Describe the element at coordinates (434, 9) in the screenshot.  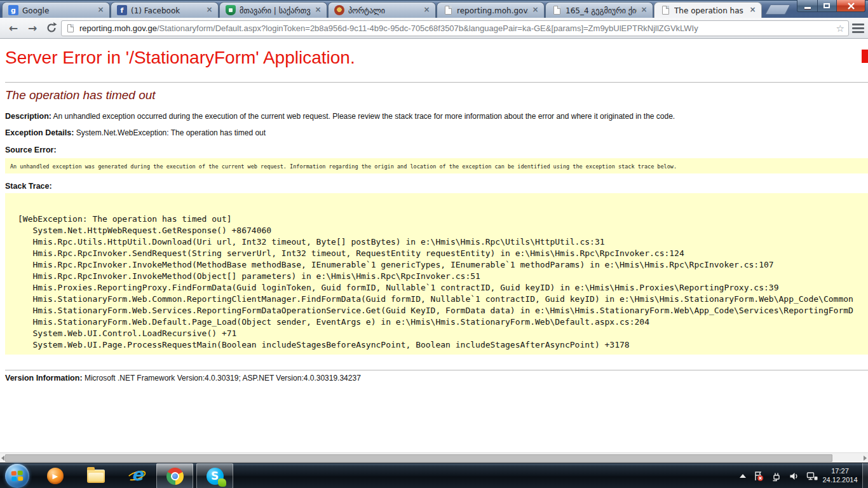
I see `tab-strip: g Google × f (1) Facebook × მთავარი | სა…` at that location.